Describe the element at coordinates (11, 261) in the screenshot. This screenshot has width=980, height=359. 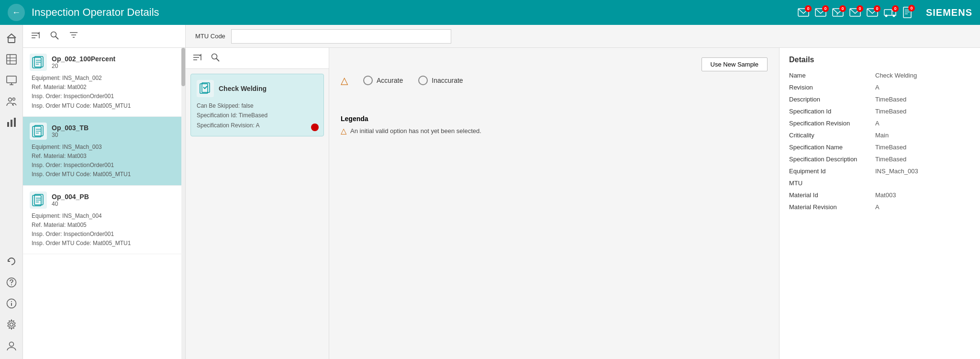
I see `nav-refresh` at that location.